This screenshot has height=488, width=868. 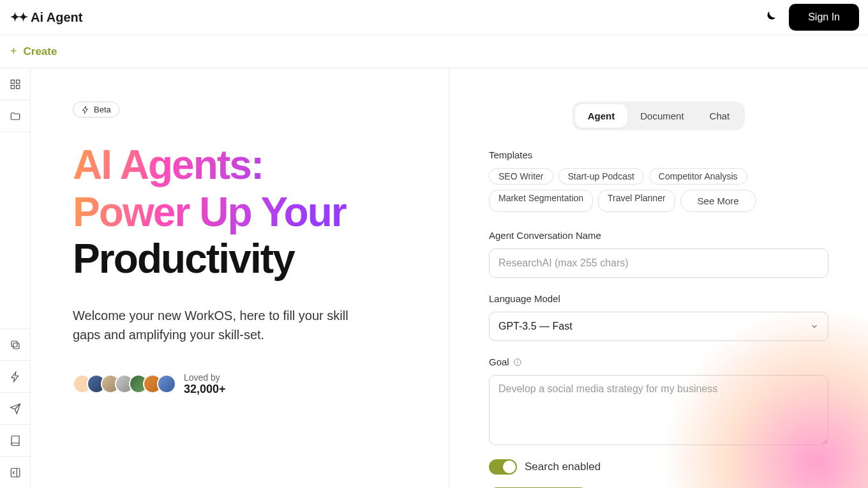 What do you see at coordinates (33, 51) in the screenshot?
I see `create-button: + Create` at bounding box center [33, 51].